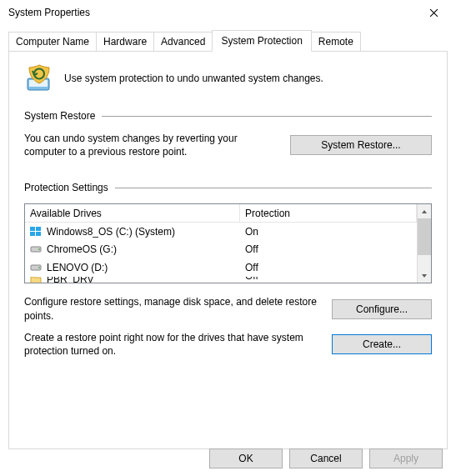 The width and height of the screenshot is (456, 476). What do you see at coordinates (326, 458) in the screenshot?
I see `cancel-button: Cancel` at bounding box center [326, 458].